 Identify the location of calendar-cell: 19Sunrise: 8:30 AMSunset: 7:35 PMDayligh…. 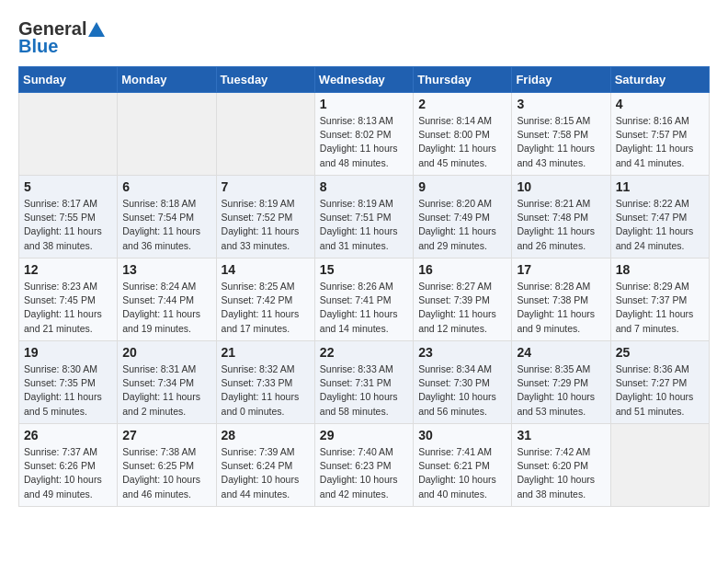
(68, 383).